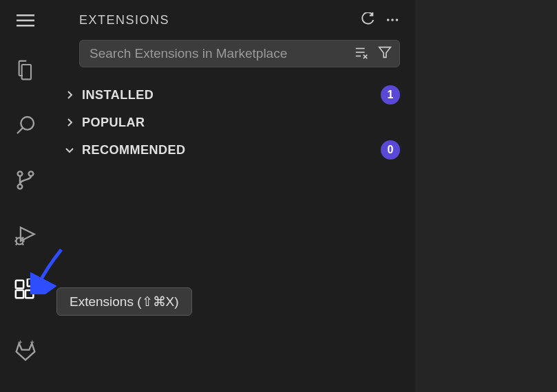 This screenshot has height=392, width=557. I want to click on more-actions-button, so click(392, 20).